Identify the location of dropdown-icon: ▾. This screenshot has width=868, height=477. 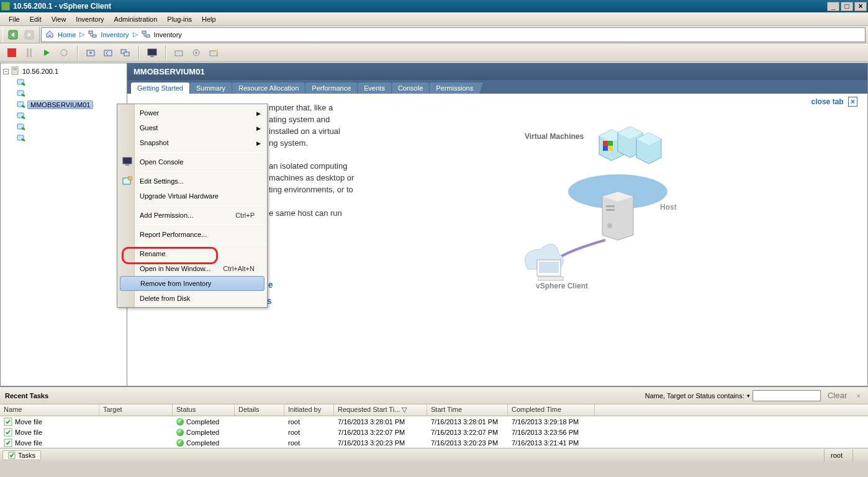
(749, 396).